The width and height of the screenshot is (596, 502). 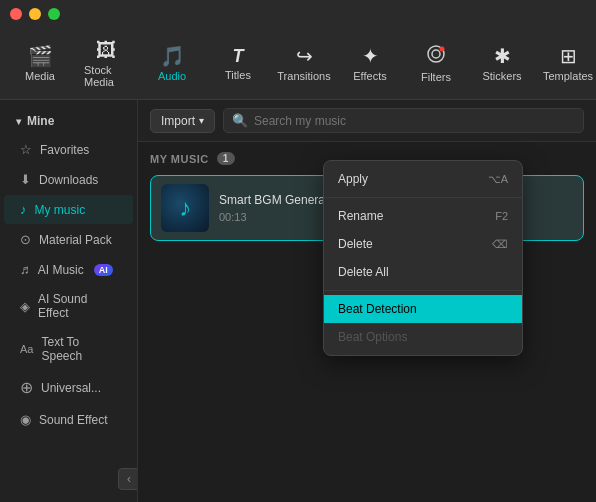 What do you see at coordinates (26, 420) in the screenshot?
I see `sound-effect-icon: ◉` at bounding box center [26, 420].